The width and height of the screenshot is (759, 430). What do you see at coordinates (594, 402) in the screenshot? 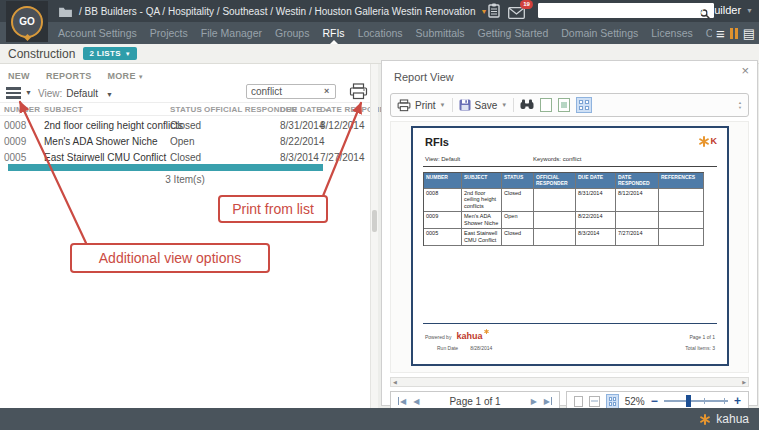
I see `fit-width-mode-icon` at bounding box center [594, 402].